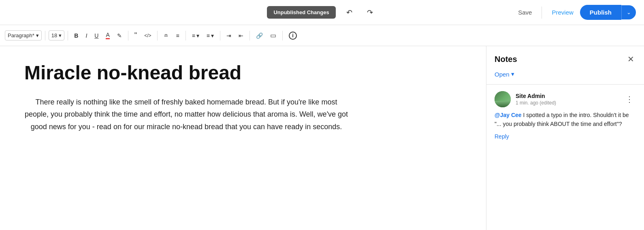 The image size is (644, 230). What do you see at coordinates (293, 36) in the screenshot?
I see `info-button: i` at bounding box center [293, 36].